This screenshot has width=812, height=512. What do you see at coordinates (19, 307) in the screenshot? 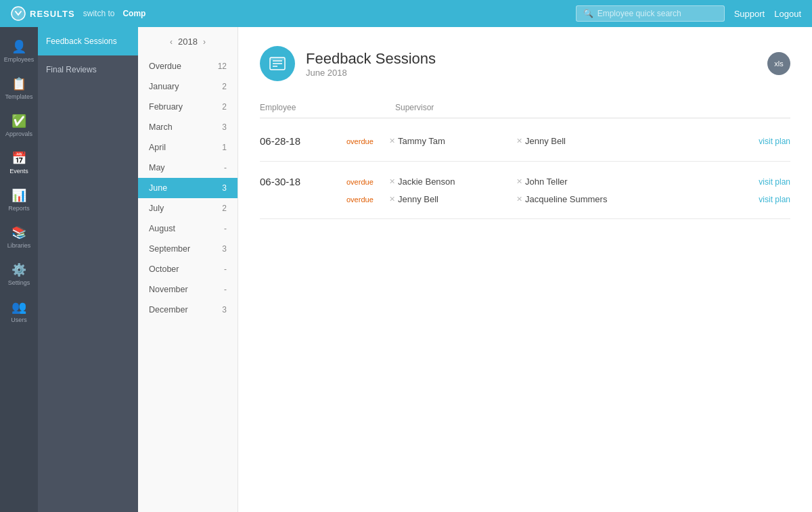
I see `users-icon: 👥` at bounding box center [19, 307].